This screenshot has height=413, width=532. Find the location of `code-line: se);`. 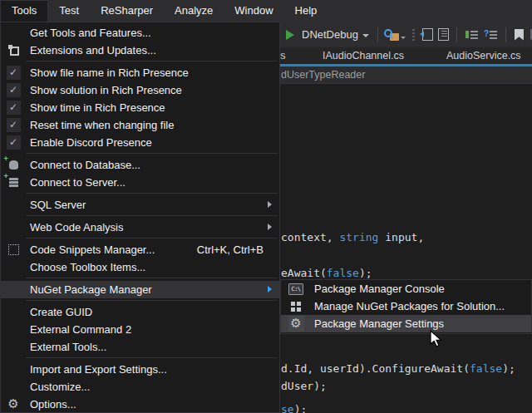

code-line: se); is located at coordinates (294, 408).